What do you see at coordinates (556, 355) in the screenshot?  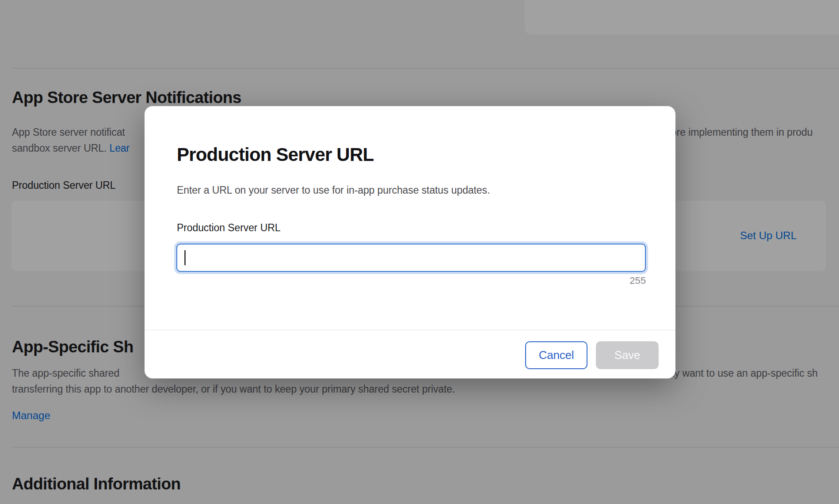 I see `cancel-button: Cancel` at bounding box center [556, 355].